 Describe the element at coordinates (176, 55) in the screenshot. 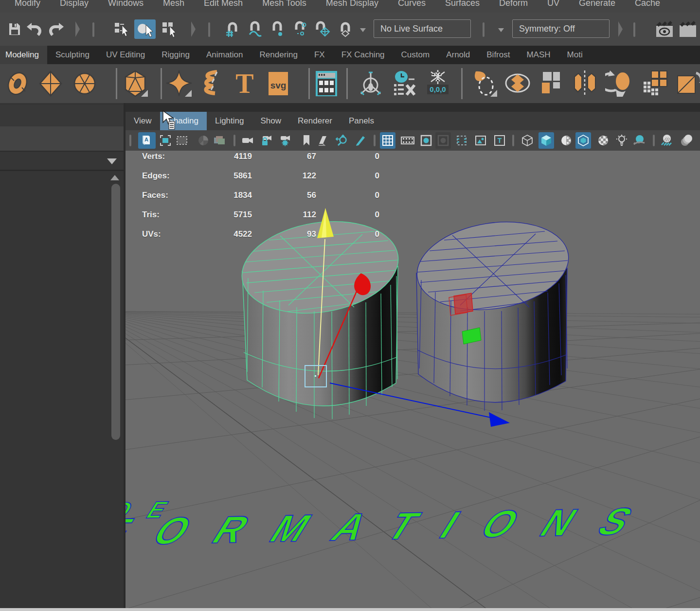

I see `shelf-tab-rigging: Rigging` at that location.